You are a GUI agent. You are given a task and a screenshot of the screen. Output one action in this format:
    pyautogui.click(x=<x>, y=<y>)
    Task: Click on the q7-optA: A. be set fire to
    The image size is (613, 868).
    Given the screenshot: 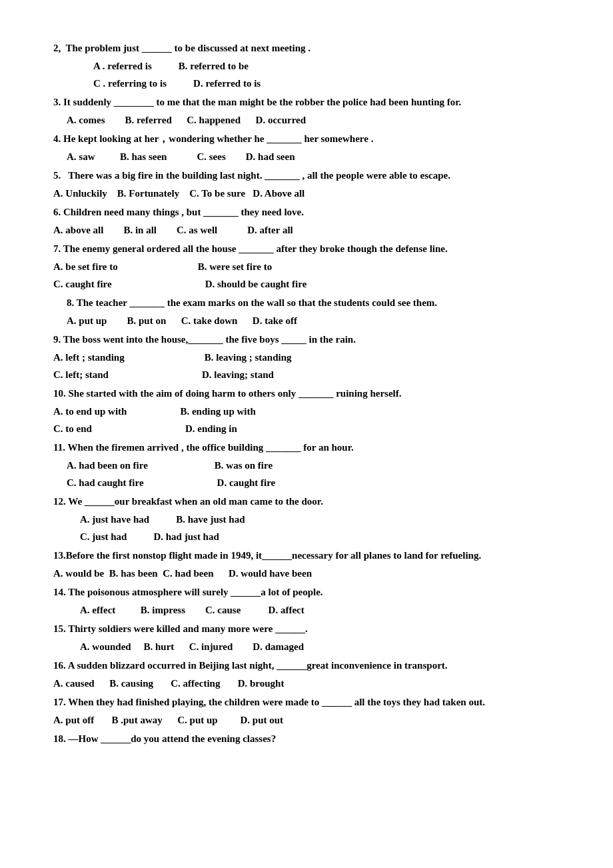 What is the action you would take?
    pyautogui.click(x=85, y=267)
    